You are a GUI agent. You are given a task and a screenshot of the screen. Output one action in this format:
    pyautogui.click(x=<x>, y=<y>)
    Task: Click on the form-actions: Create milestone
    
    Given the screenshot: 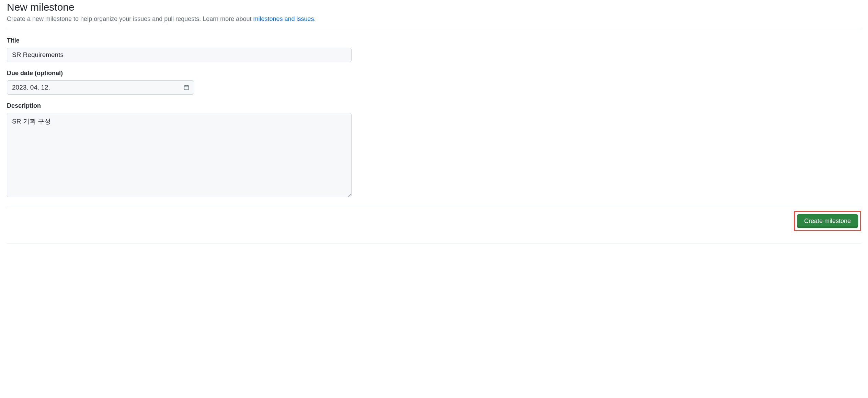 What is the action you would take?
    pyautogui.click(x=434, y=221)
    